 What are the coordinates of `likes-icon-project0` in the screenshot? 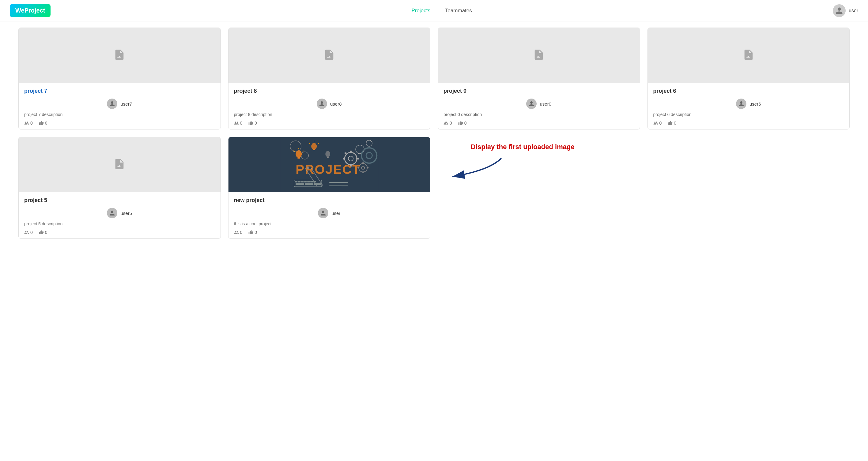 It's located at (461, 123).